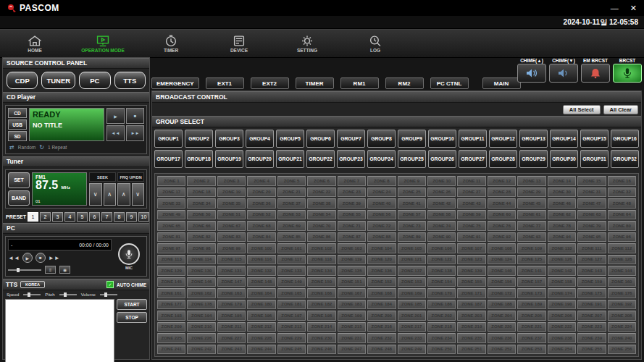 Image resolution: width=644 pixels, height=362 pixels. Describe the element at coordinates (291, 181) in the screenshot. I see `zone-button: ZONE 5` at that location.